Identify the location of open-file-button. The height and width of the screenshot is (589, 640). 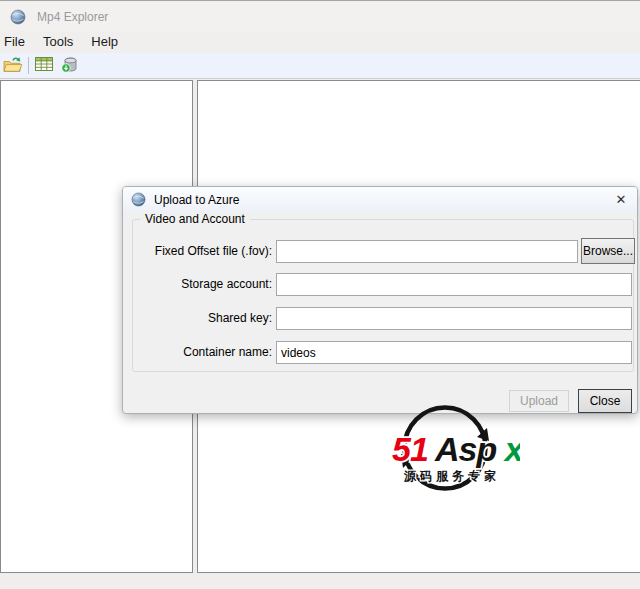
(13, 66).